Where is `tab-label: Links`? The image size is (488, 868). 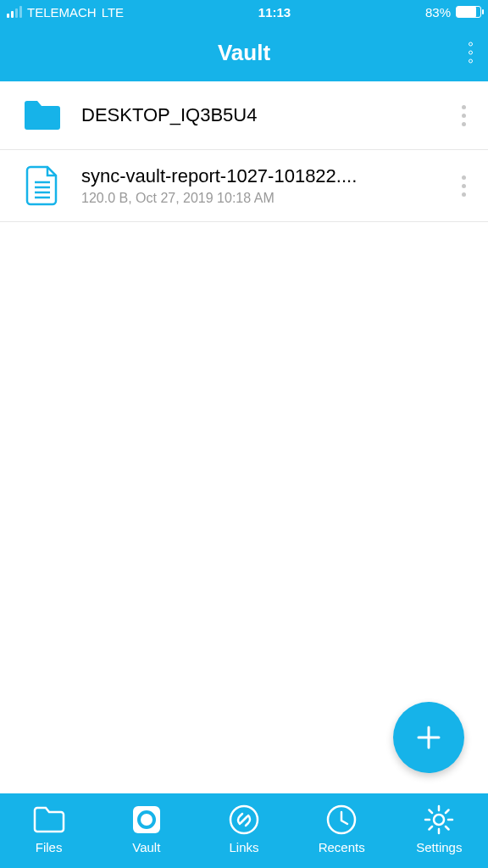
tab-label: Links is located at coordinates (244, 848).